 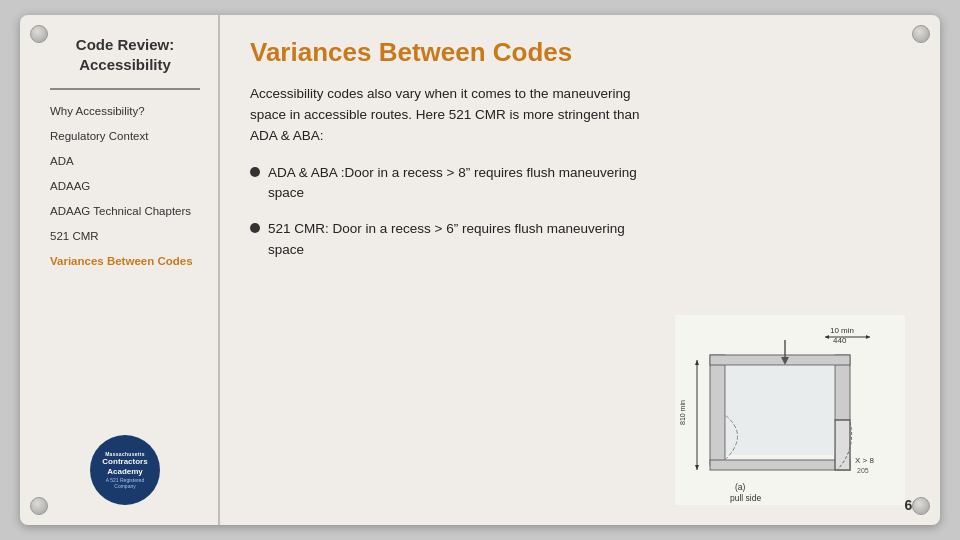 What do you see at coordinates (125, 483) in the screenshot?
I see `logo-text-sub: A 521 Registered Company` at bounding box center [125, 483].